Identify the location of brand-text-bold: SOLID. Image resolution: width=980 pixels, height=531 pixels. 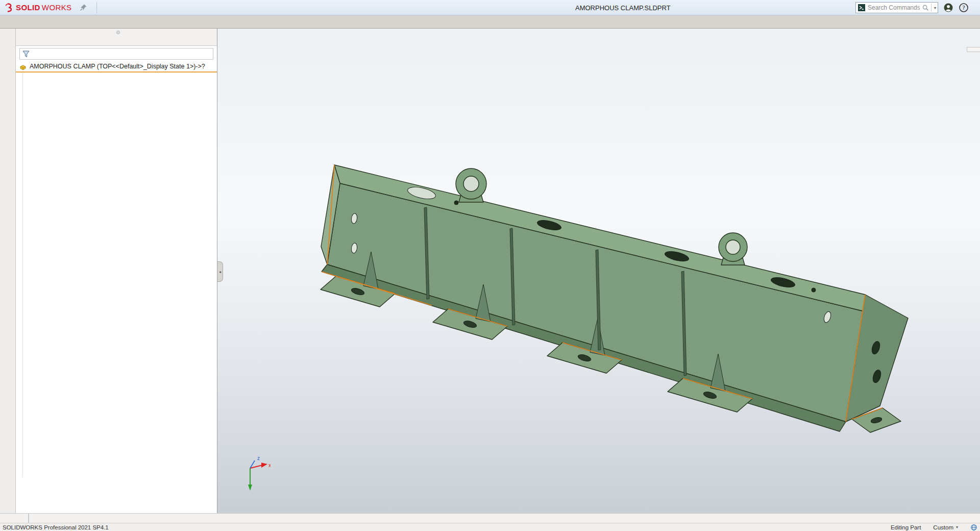
(28, 7).